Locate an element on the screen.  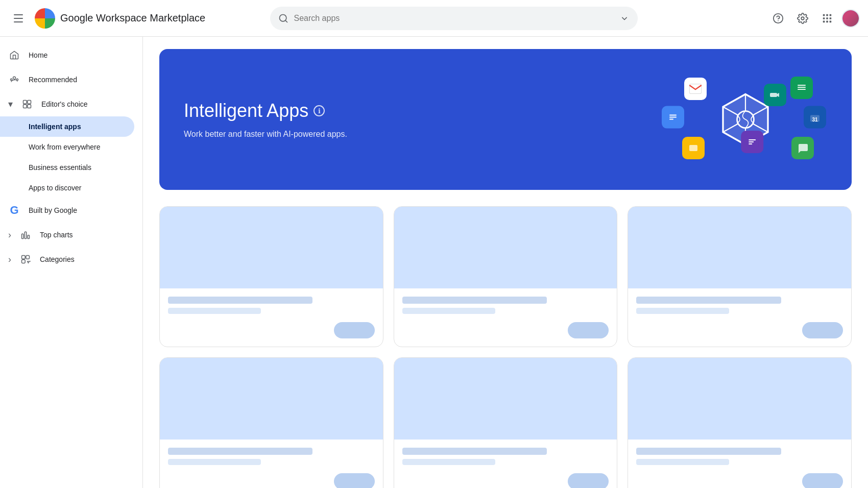
recommended-icon is located at coordinates (14, 80).